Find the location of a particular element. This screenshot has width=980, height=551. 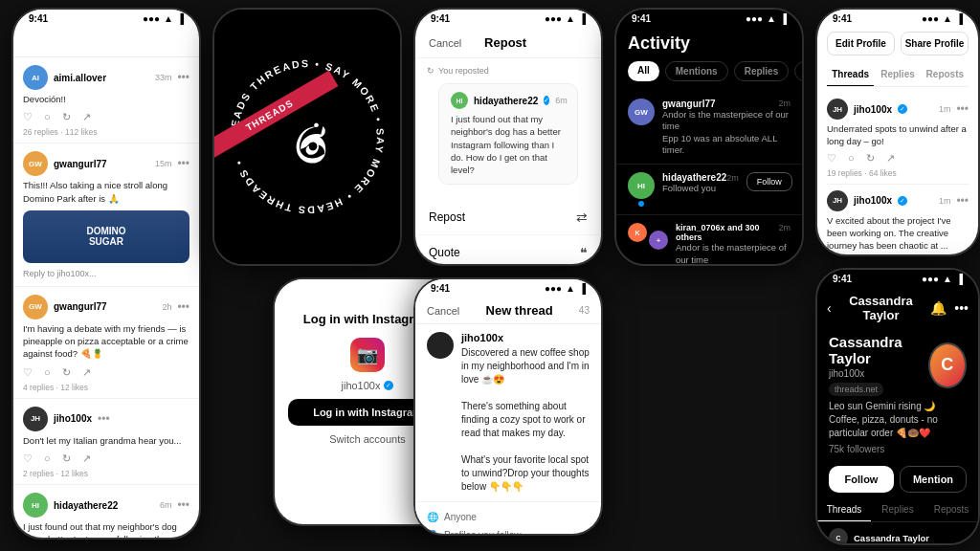

cassandra-post-header: C Cassandra Taylor is located at coordinates (898, 536).